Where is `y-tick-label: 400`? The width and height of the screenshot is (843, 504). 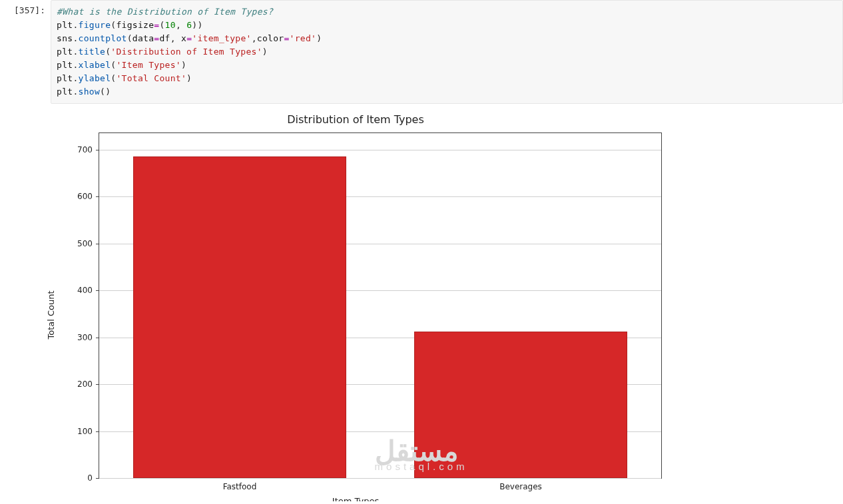 y-tick-label: 400 is located at coordinates (85, 290).